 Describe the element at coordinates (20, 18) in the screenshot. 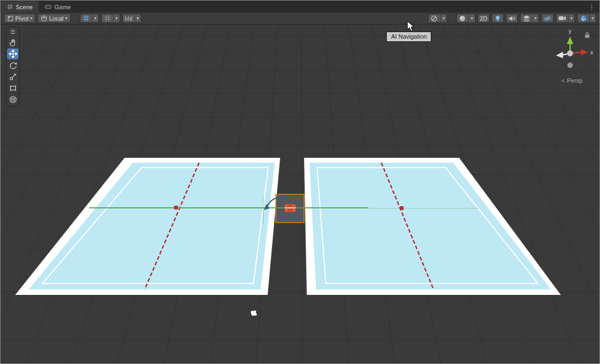

I see `pivot-toggle: Pivot ▾` at that location.